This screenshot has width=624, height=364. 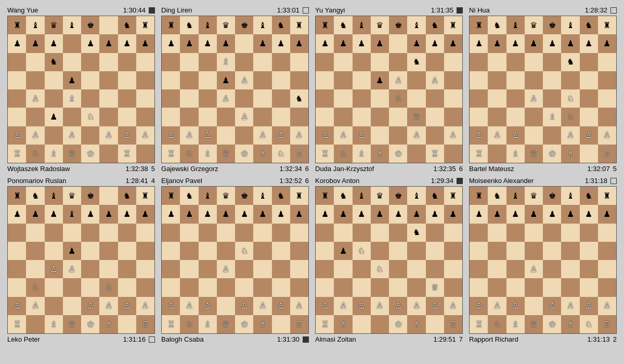 What do you see at coordinates (307, 168) in the screenshot?
I see `move-count-2: 6` at bounding box center [307, 168].